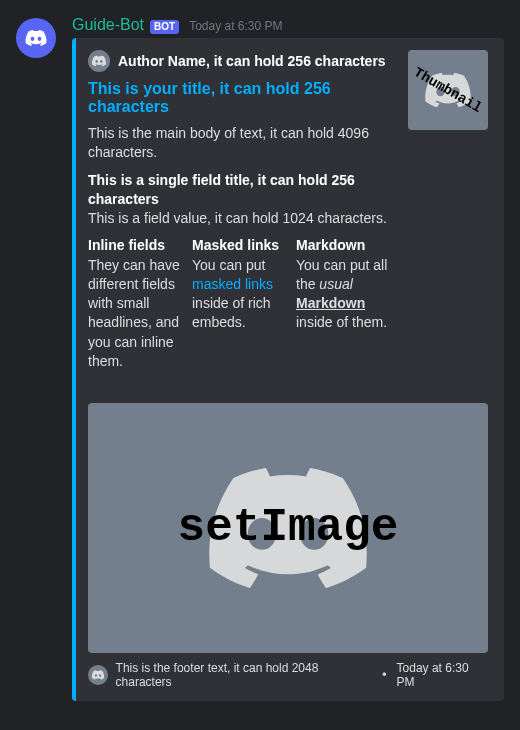 The height and width of the screenshot is (730, 520). What do you see at coordinates (442, 675) in the screenshot?
I see `footer-timestamp: Today at 6:30 PM` at bounding box center [442, 675].